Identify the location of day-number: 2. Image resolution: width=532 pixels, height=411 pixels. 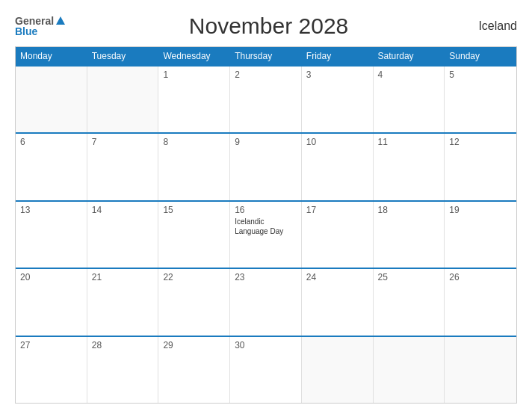
(266, 75).